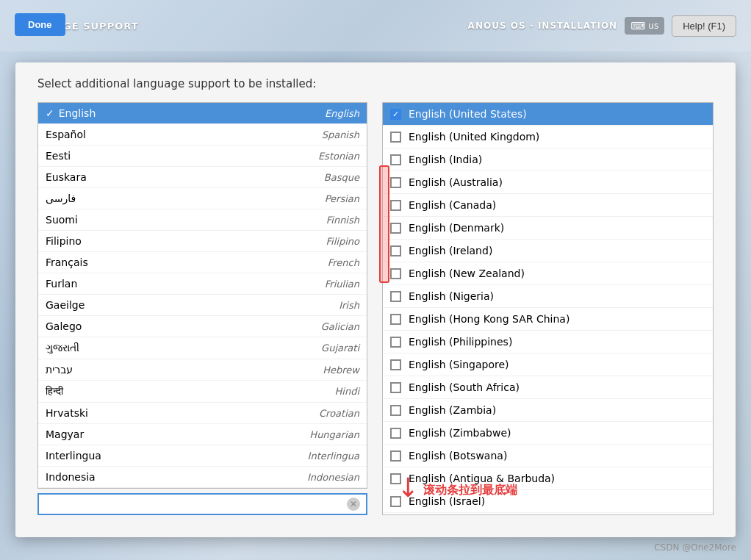  Describe the element at coordinates (54, 391) in the screenshot. I see `lang-item-left: हिन्दी` at that location.